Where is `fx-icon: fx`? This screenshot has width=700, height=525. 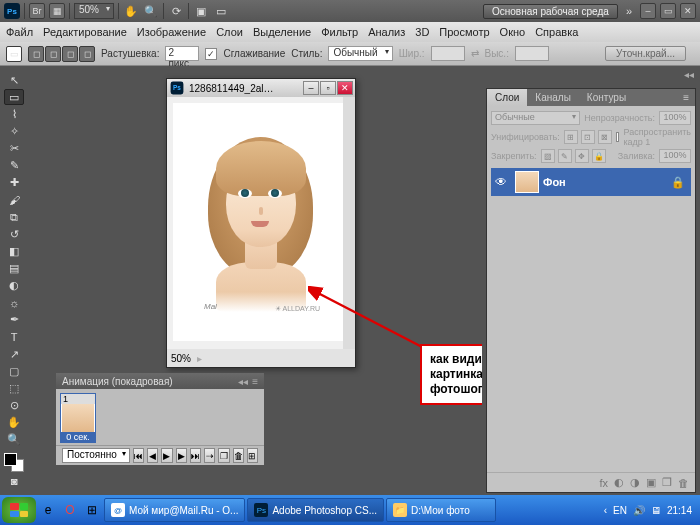
fx-icon: fx is located at coordinates (604, 483).